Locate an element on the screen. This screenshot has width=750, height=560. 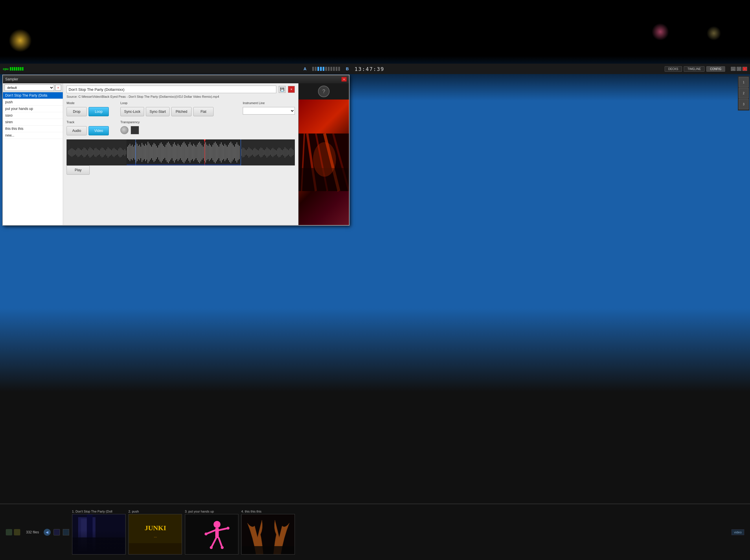
timeline-button: TIMELINE is located at coordinates (694, 69).